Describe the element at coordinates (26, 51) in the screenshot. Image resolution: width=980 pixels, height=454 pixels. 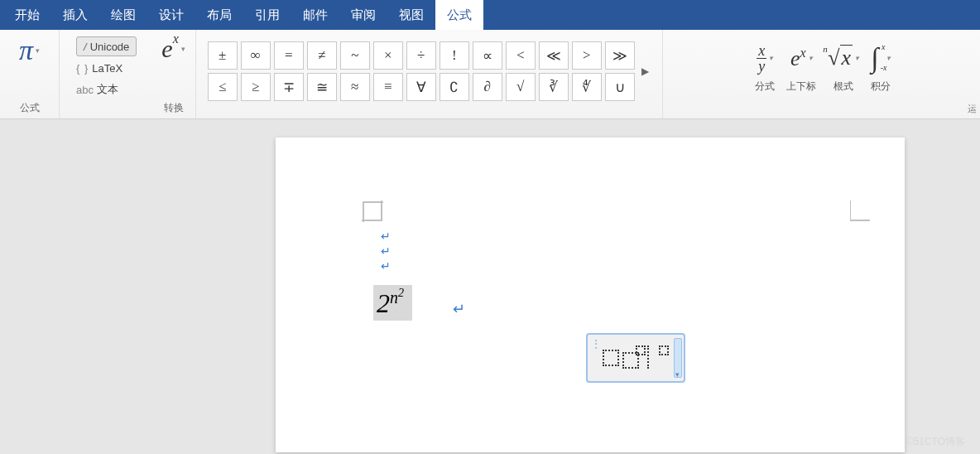
I see `pi-icon: π` at that location.